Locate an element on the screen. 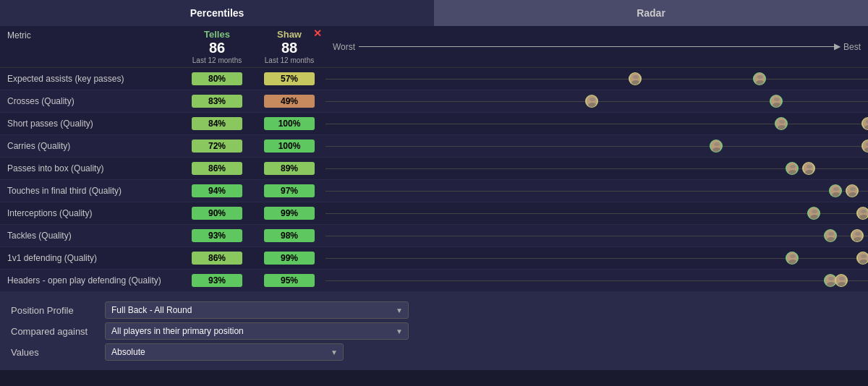  values-select-wrapper: Absolute ▼ is located at coordinates (224, 352).